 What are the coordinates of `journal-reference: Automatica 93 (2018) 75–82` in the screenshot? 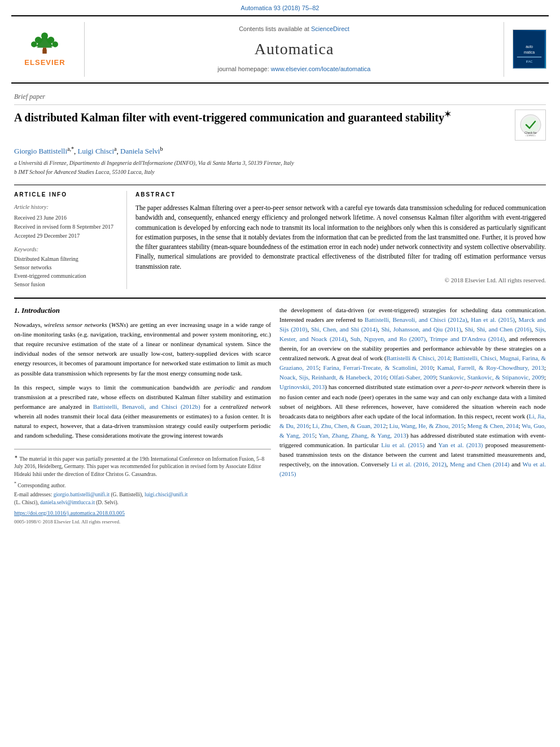 It's located at (280, 8).